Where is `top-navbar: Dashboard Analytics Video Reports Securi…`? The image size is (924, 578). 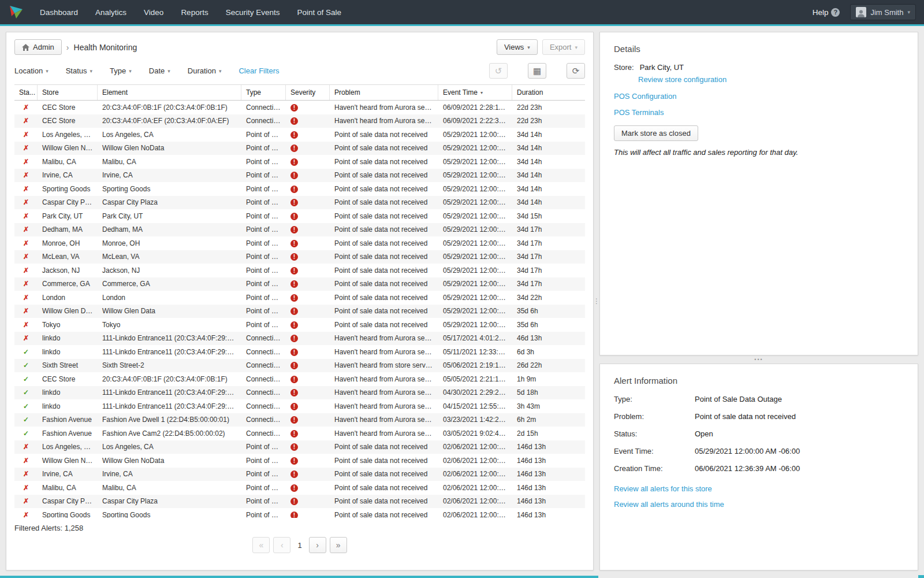
top-navbar: Dashboard Analytics Video Reports Securi… is located at coordinates (462, 13).